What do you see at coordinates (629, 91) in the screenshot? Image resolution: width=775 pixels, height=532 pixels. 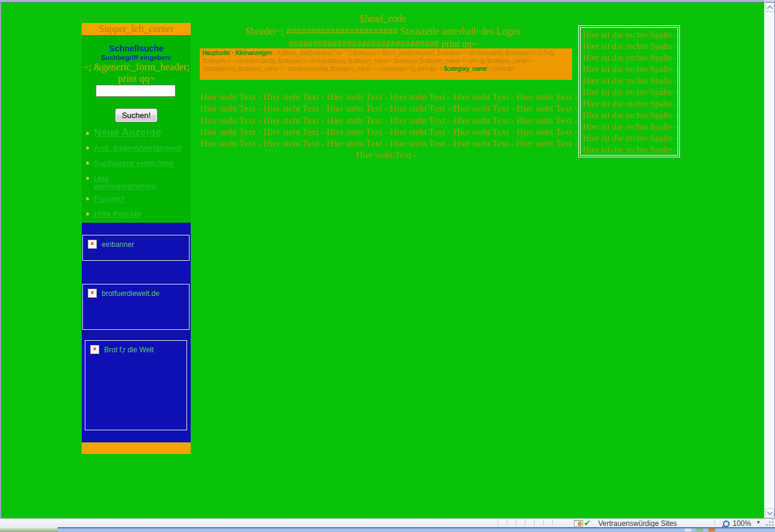 I see `right-column-inner: Hier ist die rechte Spalte - Hier ist di…` at bounding box center [629, 91].